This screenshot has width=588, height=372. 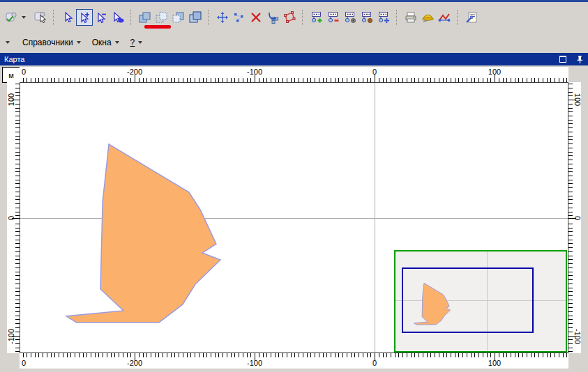 I want to click on chevron-down-icon, so click(x=8, y=42).